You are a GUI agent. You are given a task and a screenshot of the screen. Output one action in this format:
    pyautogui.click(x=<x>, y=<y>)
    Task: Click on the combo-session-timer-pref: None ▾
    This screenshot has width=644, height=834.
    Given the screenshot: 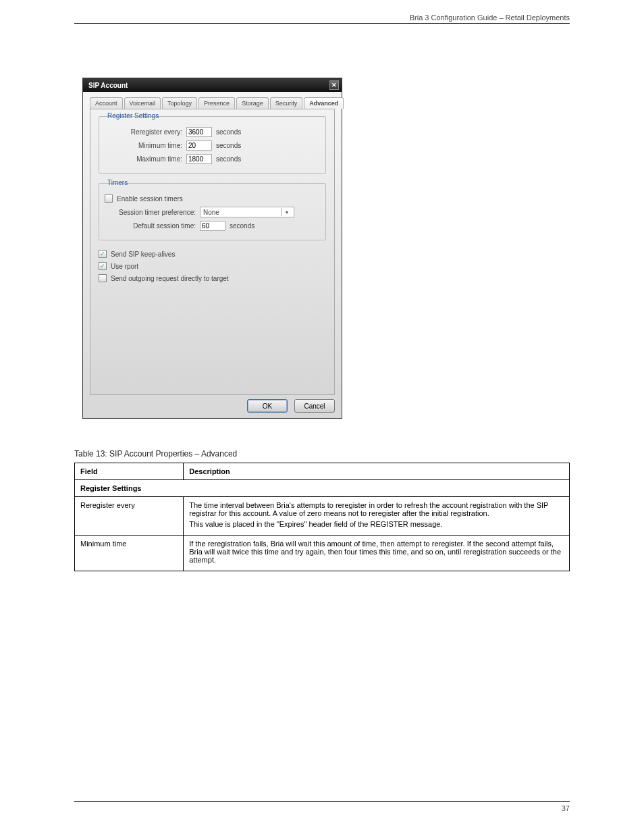 What is the action you would take?
    pyautogui.click(x=247, y=212)
    